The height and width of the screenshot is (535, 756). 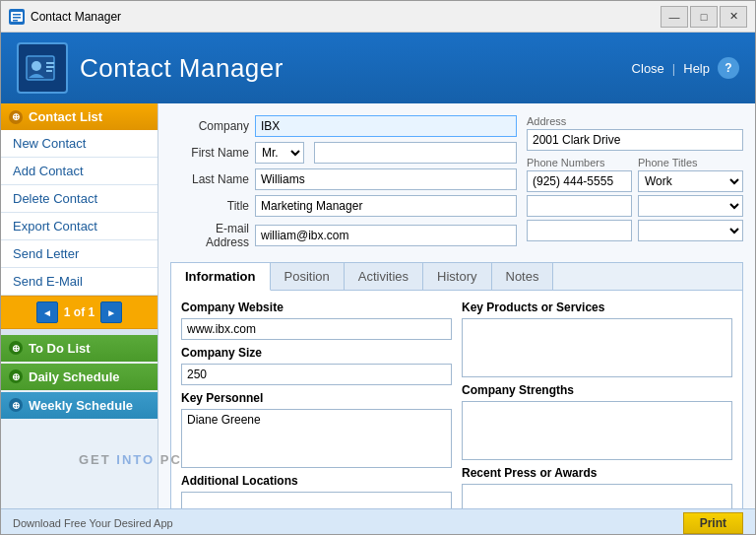 I want to click on additional-locations-label: Additional Locations, so click(x=317, y=481).